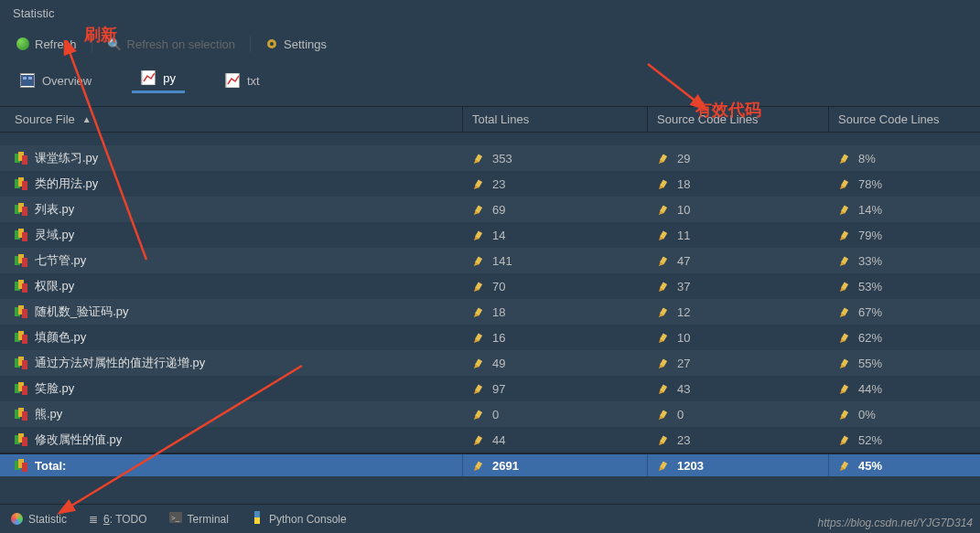 The width and height of the screenshot is (980, 533). Describe the element at coordinates (176, 519) in the screenshot. I see `terminal-icon: >_` at that location.